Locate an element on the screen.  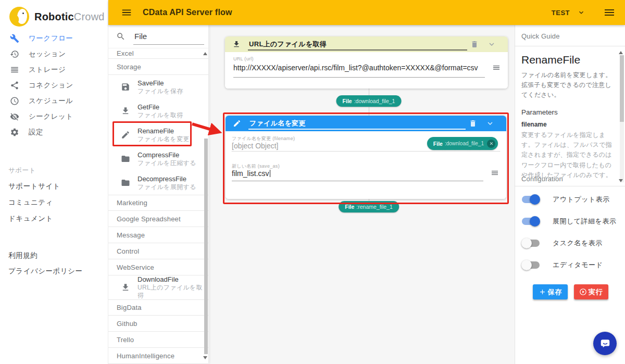
link-privacy-policy: プライバシーポリシー is located at coordinates (54, 271).